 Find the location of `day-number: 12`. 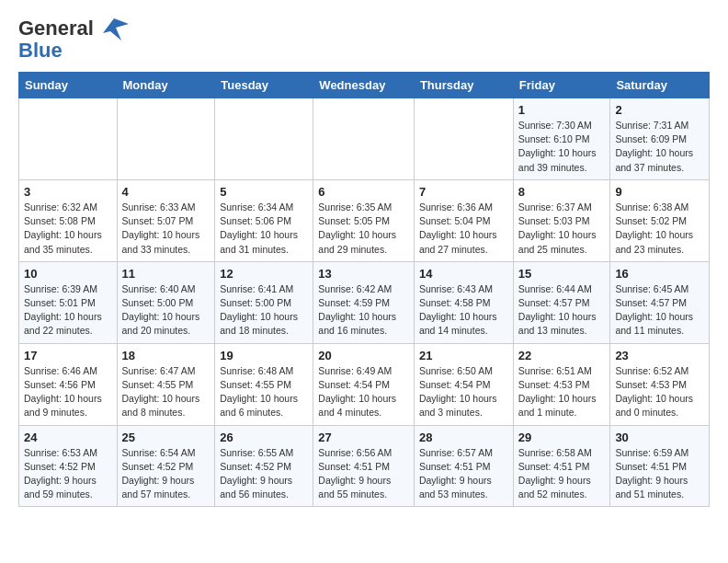

day-number: 12 is located at coordinates (264, 274).